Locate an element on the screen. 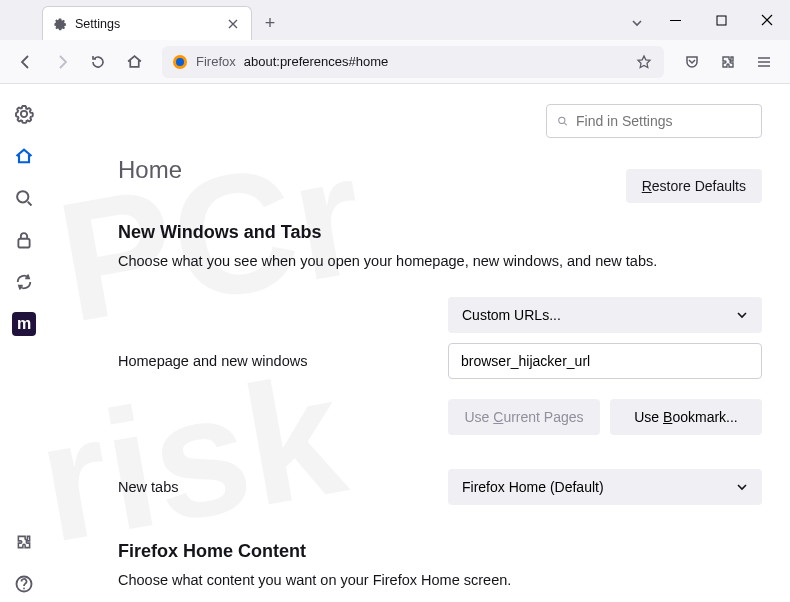  bookmark-star-icon is located at coordinates (644, 62).